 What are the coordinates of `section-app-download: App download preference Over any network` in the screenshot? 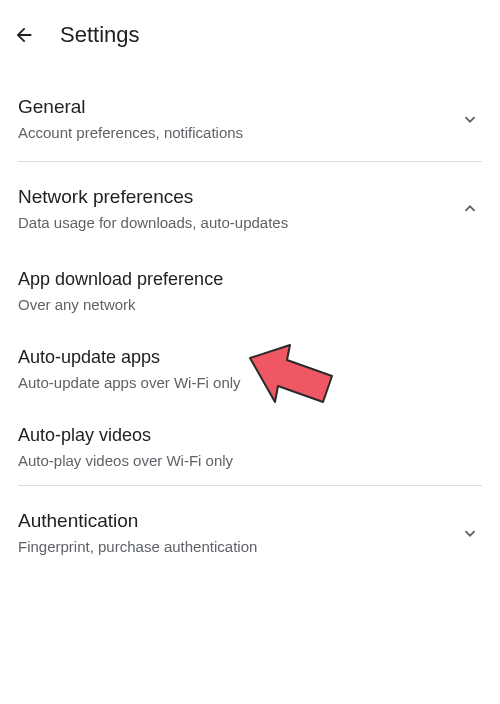 It's located at (250, 290).